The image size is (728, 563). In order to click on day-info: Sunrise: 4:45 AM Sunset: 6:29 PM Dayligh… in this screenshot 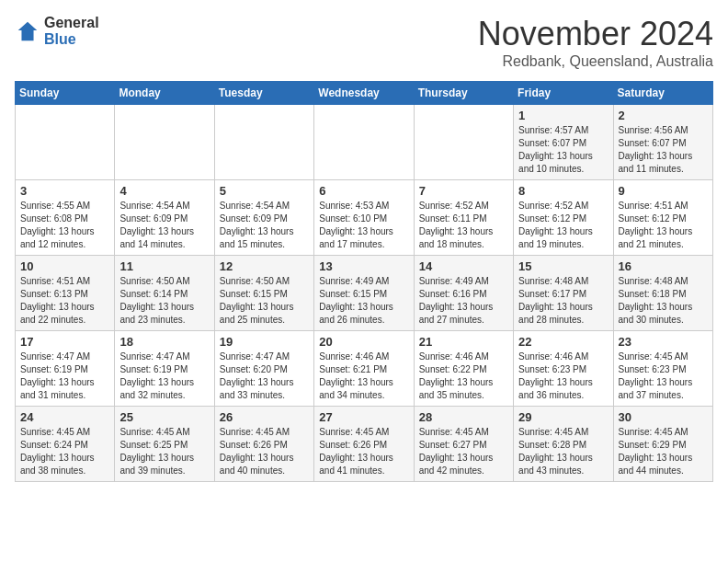, I will do `click(664, 452)`.